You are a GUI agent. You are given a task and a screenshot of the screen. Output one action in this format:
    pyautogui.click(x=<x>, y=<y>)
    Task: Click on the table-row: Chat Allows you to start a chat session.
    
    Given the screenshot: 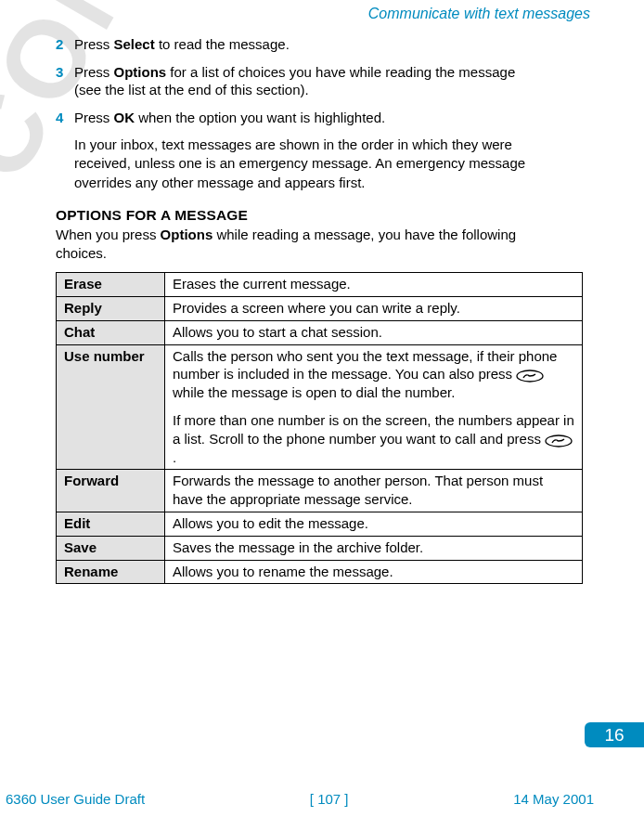 What is the action you would take?
    pyautogui.click(x=319, y=332)
    